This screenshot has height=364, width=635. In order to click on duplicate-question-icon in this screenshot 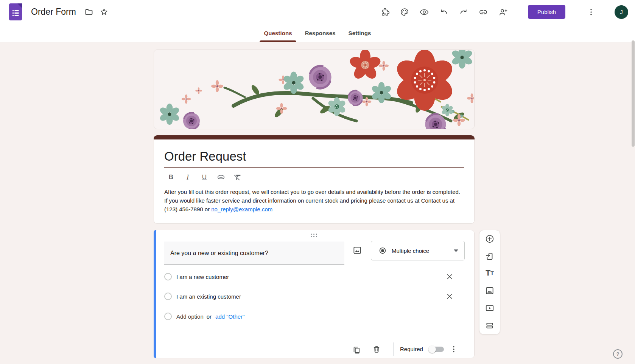, I will do `click(356, 349)`.